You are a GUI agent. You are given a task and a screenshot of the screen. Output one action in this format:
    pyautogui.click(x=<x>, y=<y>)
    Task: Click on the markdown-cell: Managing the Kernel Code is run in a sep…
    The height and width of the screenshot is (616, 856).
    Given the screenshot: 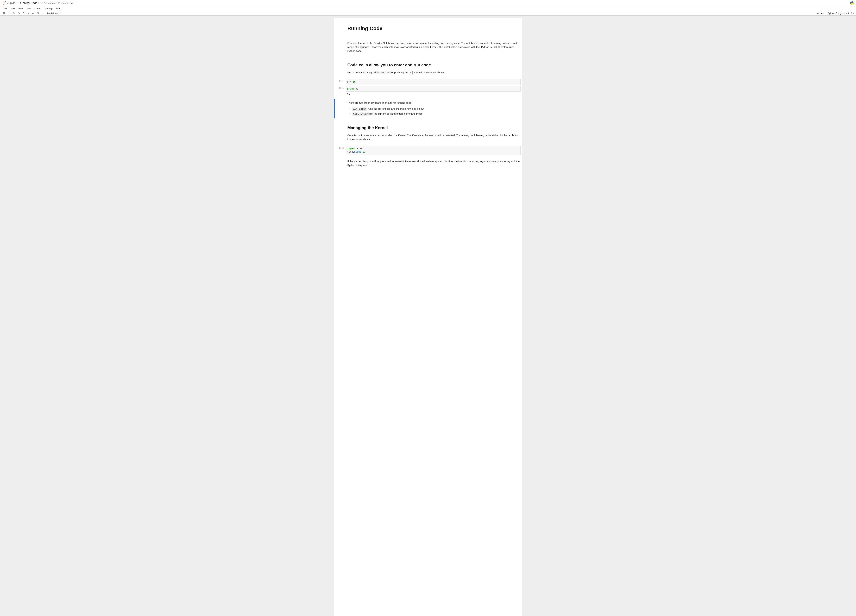 What is the action you would take?
    pyautogui.click(x=428, y=132)
    